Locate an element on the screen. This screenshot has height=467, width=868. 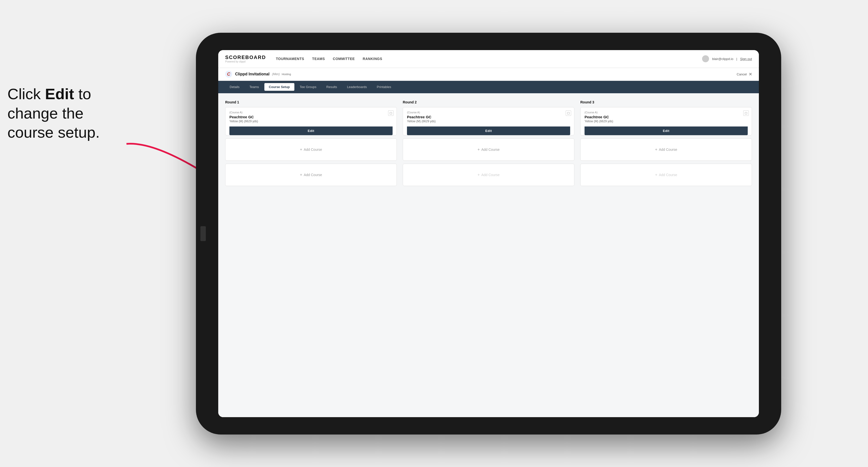
add-course-label-1: Add Course is located at coordinates (313, 150).